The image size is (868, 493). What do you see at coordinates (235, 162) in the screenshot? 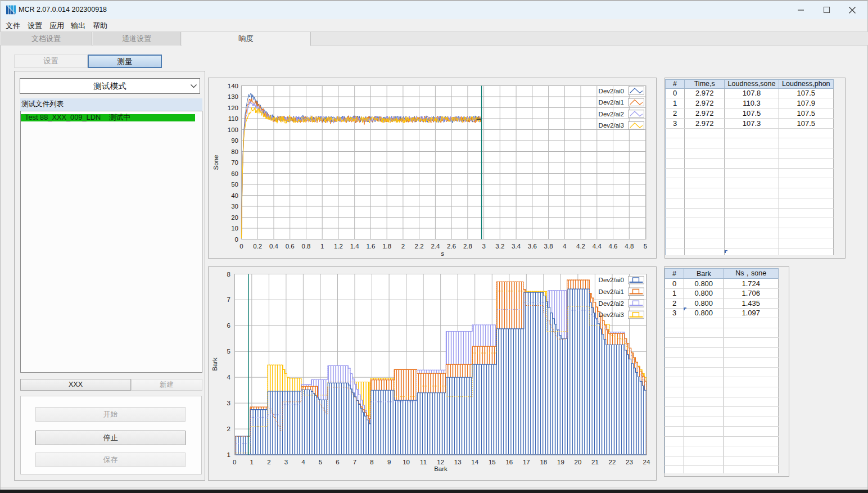
I see `svg-text: 70` at bounding box center [235, 162].